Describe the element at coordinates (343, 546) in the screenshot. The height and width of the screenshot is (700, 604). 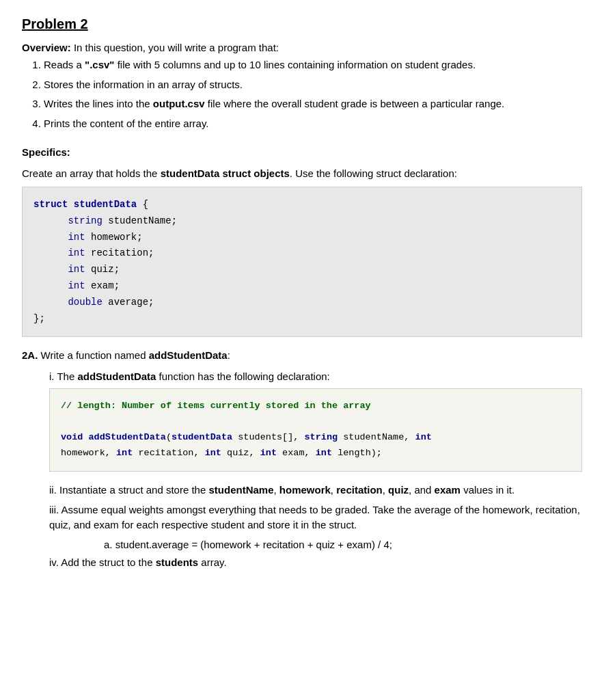
I see `part-iii-a: a. student.average = (homework + recitat…` at that location.